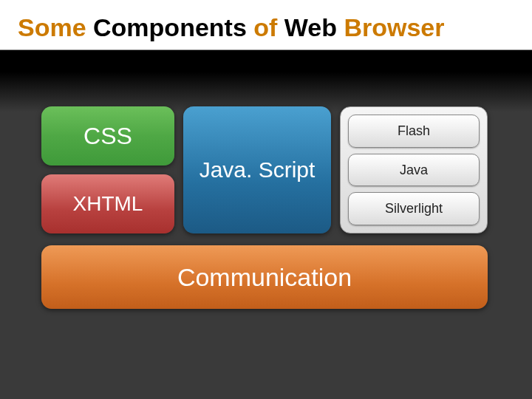 The height and width of the screenshot is (399, 532). Describe the element at coordinates (108, 136) in the screenshot. I see `block-css: CSS` at that location.